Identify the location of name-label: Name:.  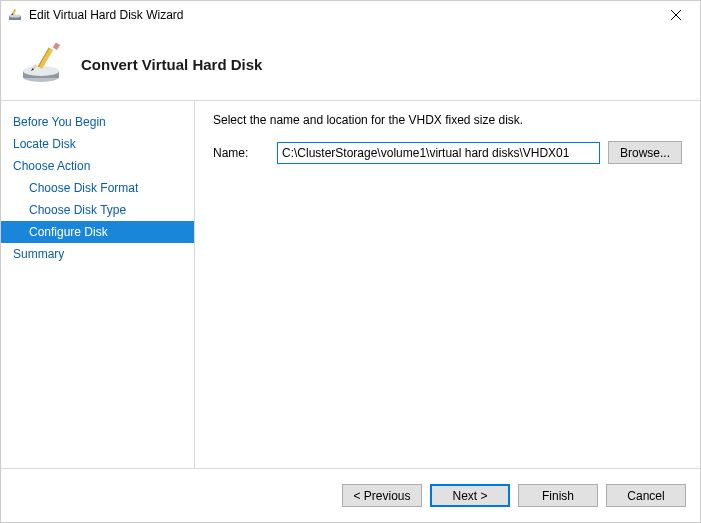
(241, 153).